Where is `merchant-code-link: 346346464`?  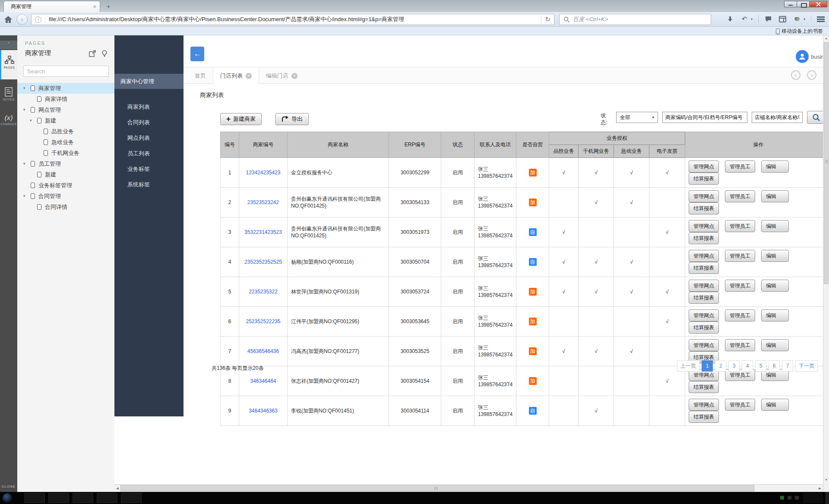 merchant-code-link: 346346464 is located at coordinates (263, 381).